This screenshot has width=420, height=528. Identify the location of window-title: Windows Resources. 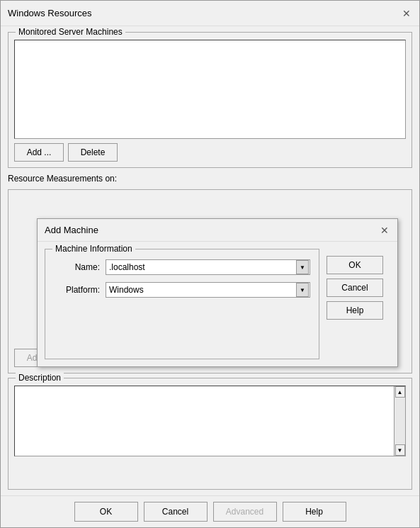
(50, 13).